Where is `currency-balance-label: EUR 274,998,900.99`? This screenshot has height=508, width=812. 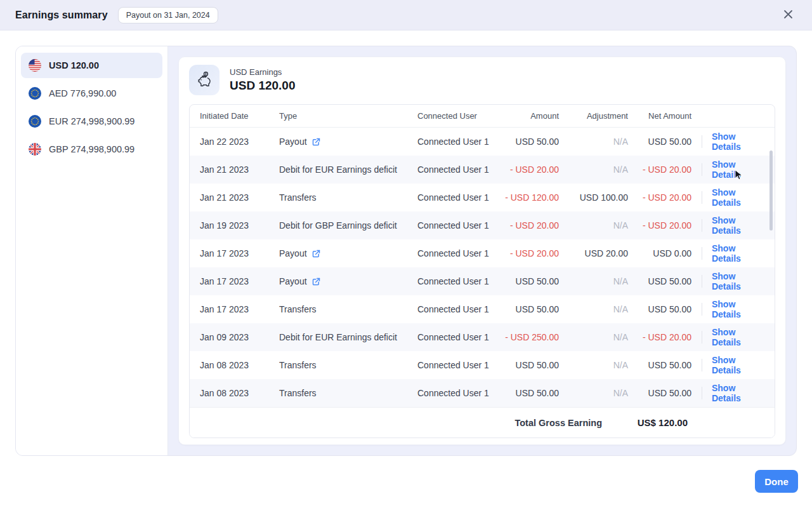
currency-balance-label: EUR 274,998,900.99 is located at coordinates (91, 121).